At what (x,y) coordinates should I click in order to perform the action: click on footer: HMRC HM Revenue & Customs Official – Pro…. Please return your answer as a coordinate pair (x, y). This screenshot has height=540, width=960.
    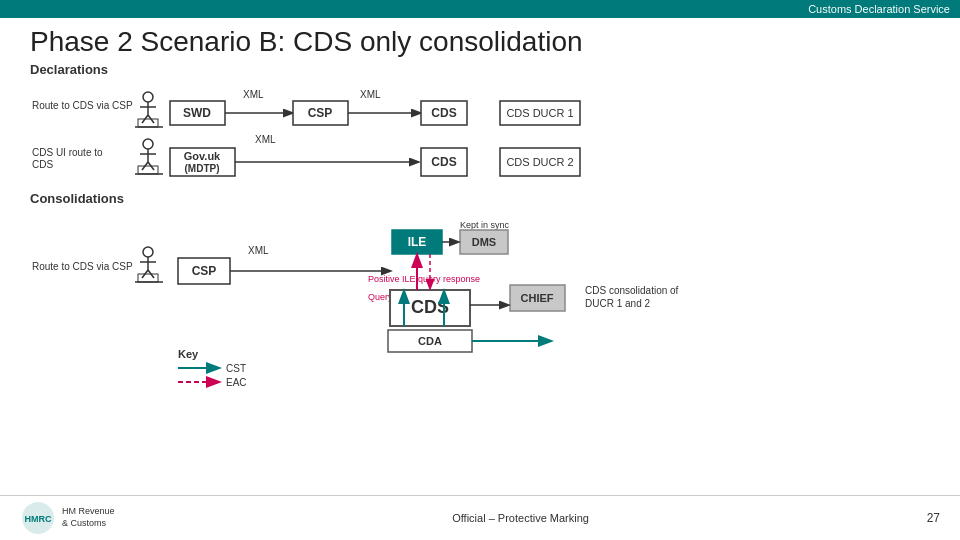
    Looking at the image, I should click on (480, 518).